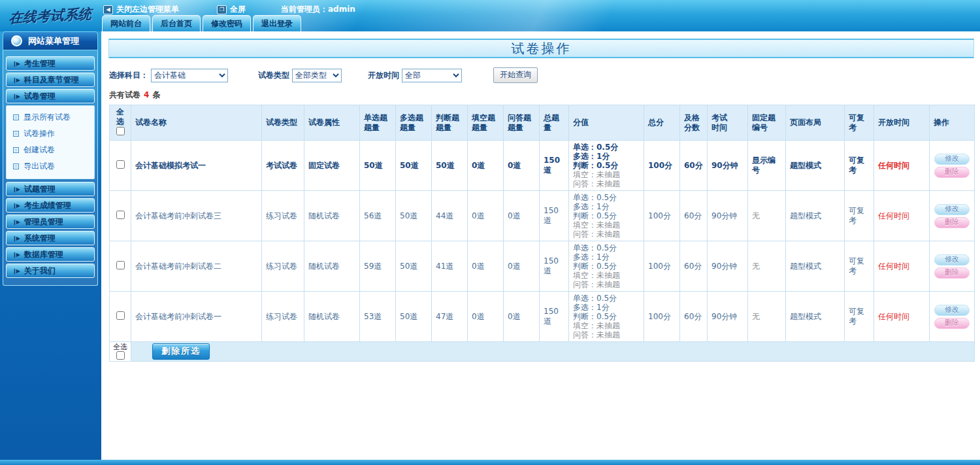 The height and width of the screenshot is (465, 980). I want to click on select-all-checkbox, so click(120, 131).